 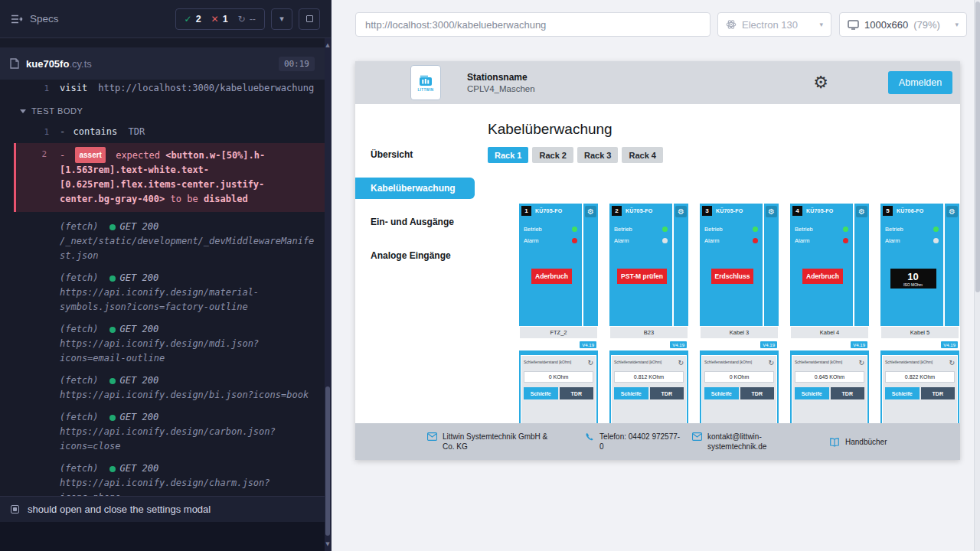 What do you see at coordinates (162, 64) in the screenshot?
I see `spec-file-row: kue705fo.cy.ts 00:19` at bounding box center [162, 64].